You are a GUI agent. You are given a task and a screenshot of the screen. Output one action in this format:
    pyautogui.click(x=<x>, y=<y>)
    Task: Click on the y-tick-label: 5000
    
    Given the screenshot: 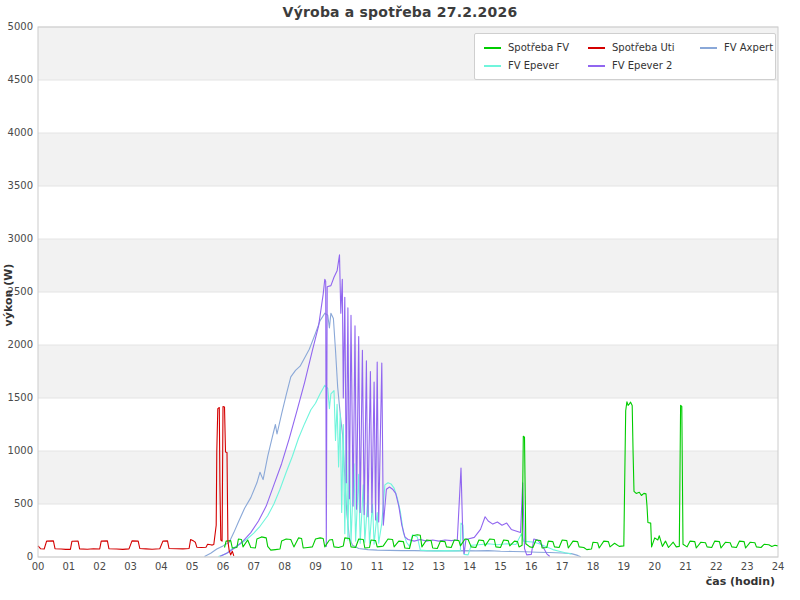 What is the action you would take?
    pyautogui.click(x=16, y=27)
    